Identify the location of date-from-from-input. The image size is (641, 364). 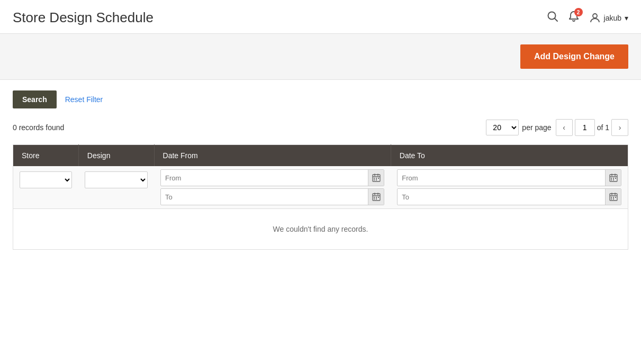
(265, 178).